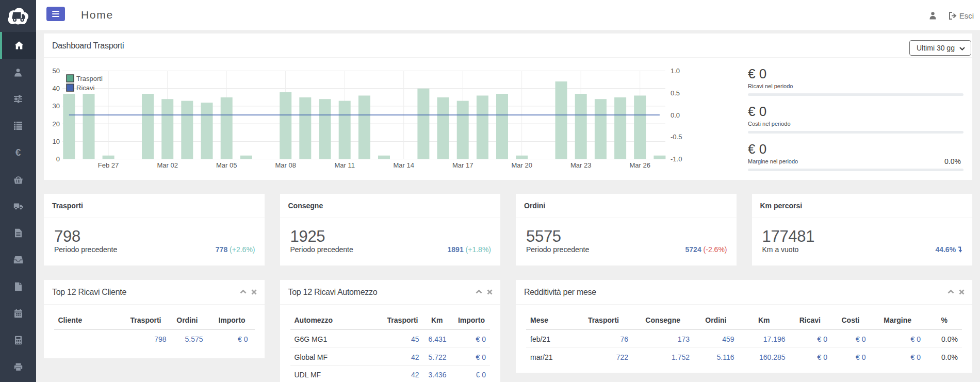 The width and height of the screenshot is (980, 382). I want to click on svg-text: Mar 14, so click(403, 165).